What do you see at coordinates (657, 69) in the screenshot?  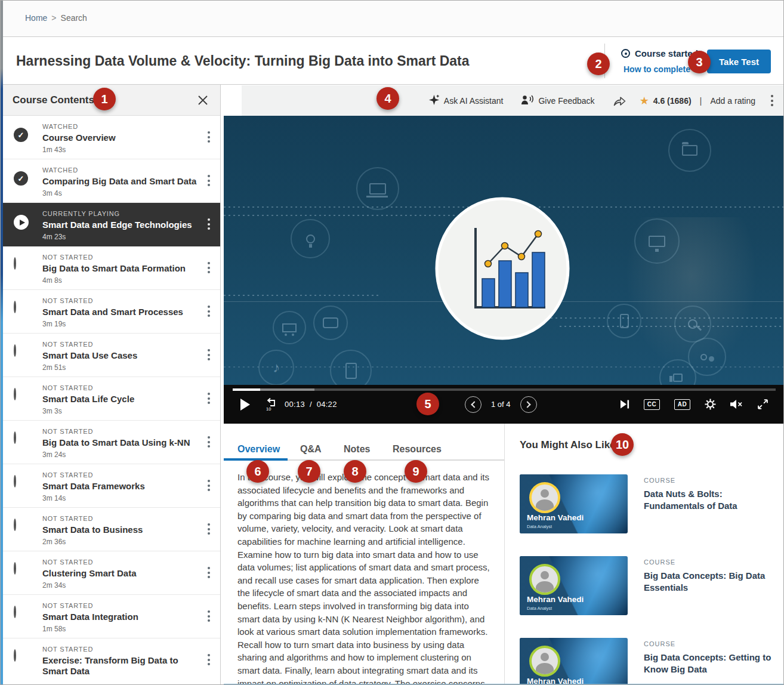 I see `how-to-complete-link: How to complete` at bounding box center [657, 69].